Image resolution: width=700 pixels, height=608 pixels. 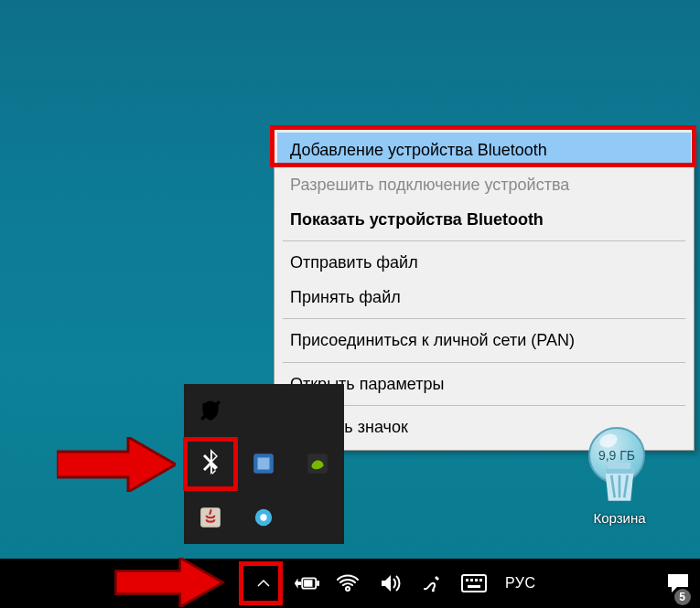 What do you see at coordinates (619, 517) in the screenshot?
I see `recycle-bin-label: Корзина` at bounding box center [619, 517].